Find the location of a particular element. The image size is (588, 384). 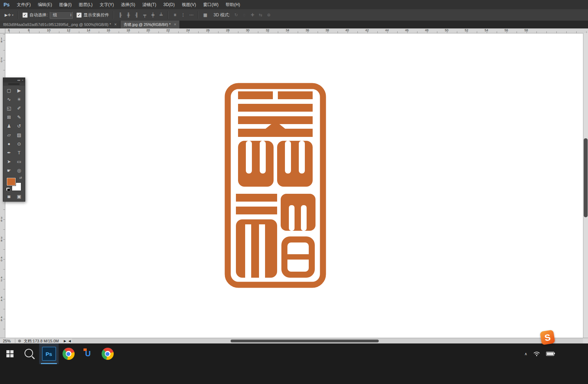

collapse-panels-icon: ◂◂ is located at coordinates (18, 80).